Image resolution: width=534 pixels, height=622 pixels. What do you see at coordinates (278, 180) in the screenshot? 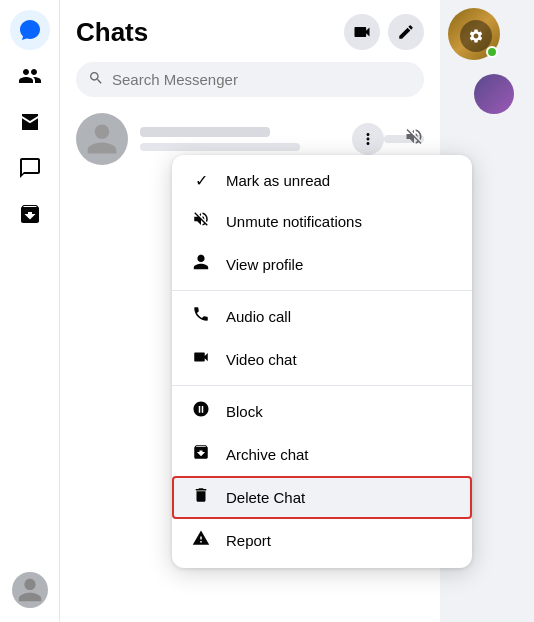
I see `menu-label-mark-unread: Mark as unread` at bounding box center [278, 180].